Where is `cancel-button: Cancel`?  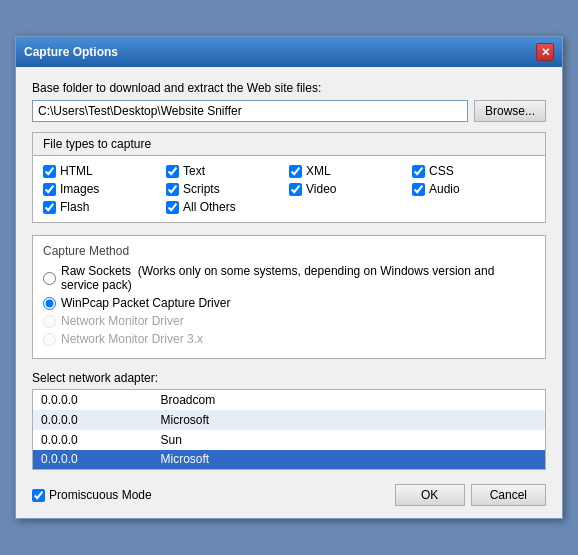
cancel-button: Cancel is located at coordinates (508, 495).